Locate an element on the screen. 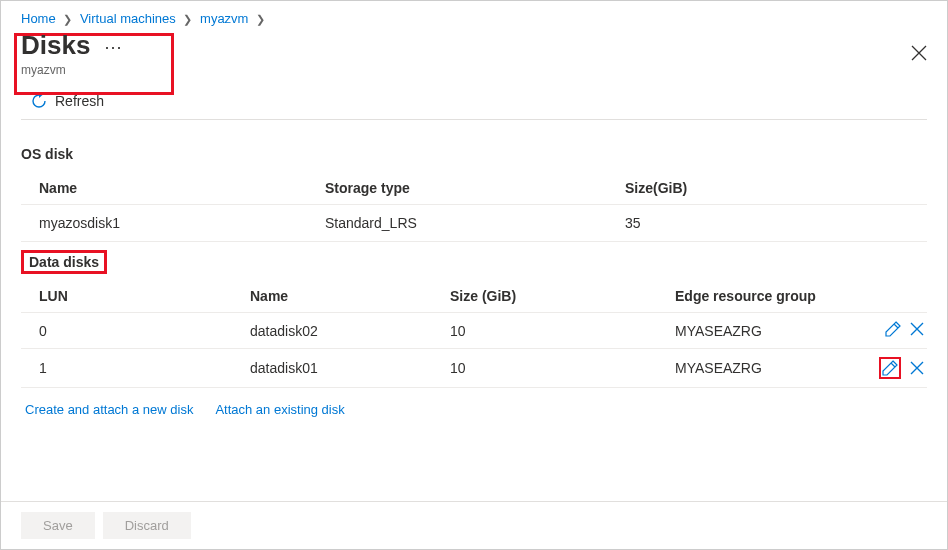 The width and height of the screenshot is (948, 550). os-col-size: Size(GiB) is located at coordinates (774, 188).